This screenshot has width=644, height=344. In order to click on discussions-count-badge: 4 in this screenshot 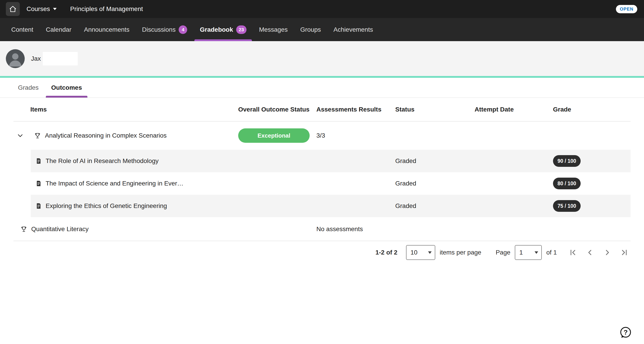, I will do `click(183, 30)`.